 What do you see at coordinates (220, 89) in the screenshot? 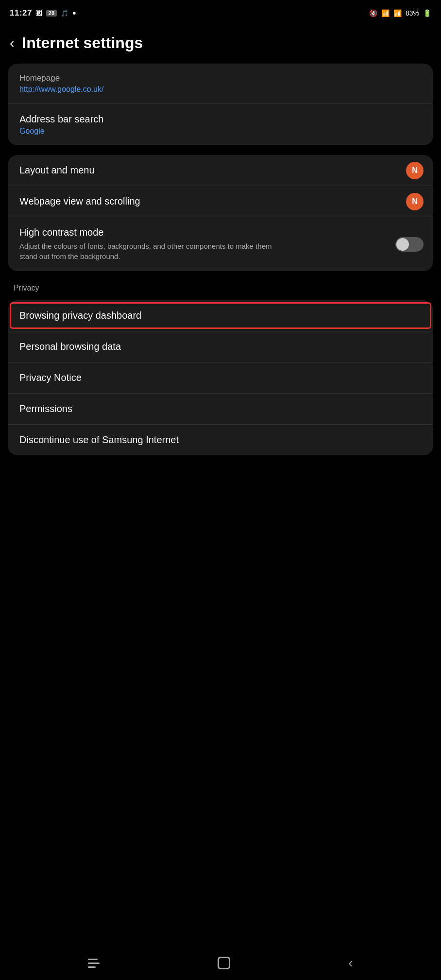
I see `homepage-value: http://www.google.co.uk/` at bounding box center [220, 89].